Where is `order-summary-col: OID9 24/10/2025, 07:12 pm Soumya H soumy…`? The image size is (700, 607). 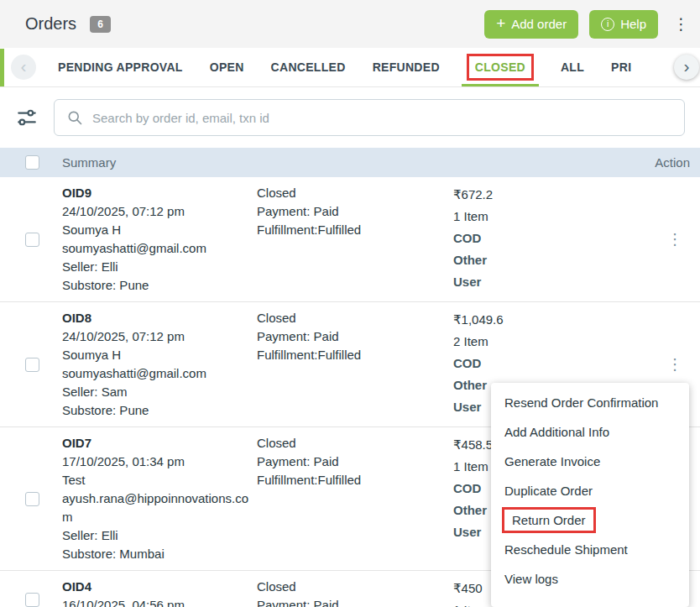 order-summary-col: OID9 24/10/2025, 07:12 pm Soumya H soumy… is located at coordinates (159, 239).